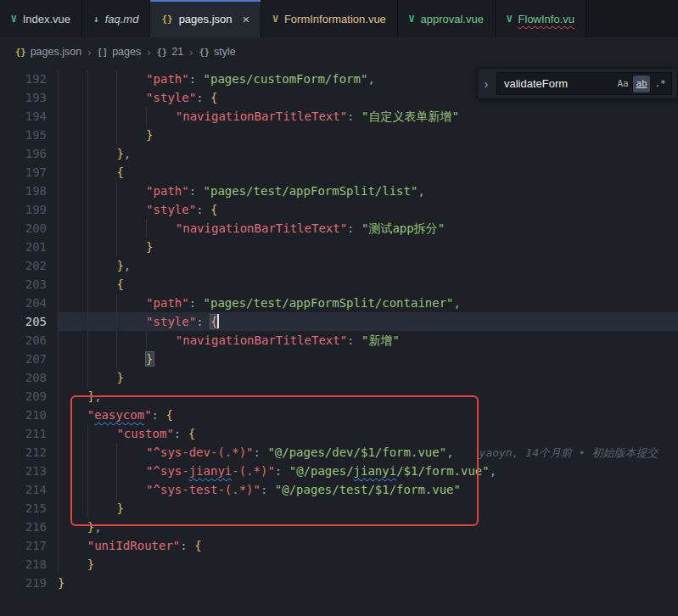  What do you see at coordinates (368, 191) in the screenshot?
I see `line-content: "path": "pages/test/appFormSplit/list",` at bounding box center [368, 191].